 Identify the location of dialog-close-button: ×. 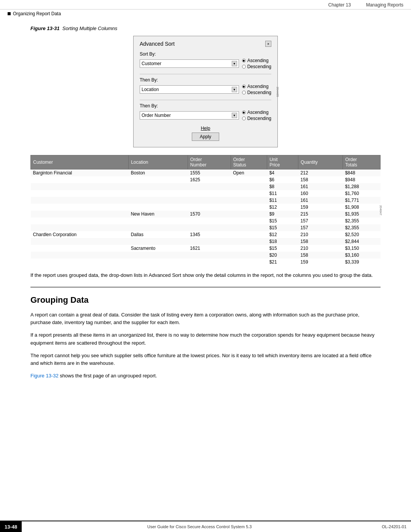
(268, 44).